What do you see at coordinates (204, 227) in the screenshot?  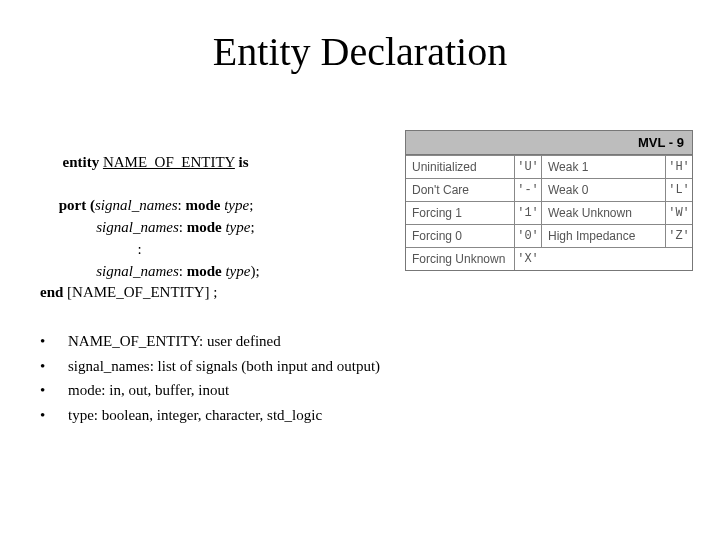 I see `kw-mode-2: mode` at bounding box center [204, 227].